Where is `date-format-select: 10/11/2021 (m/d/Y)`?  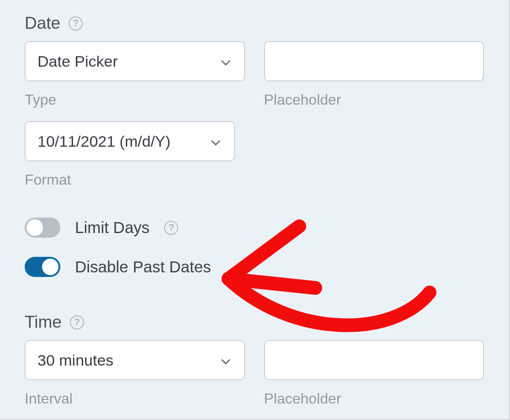
date-format-select: 10/11/2021 (m/d/Y) is located at coordinates (130, 141).